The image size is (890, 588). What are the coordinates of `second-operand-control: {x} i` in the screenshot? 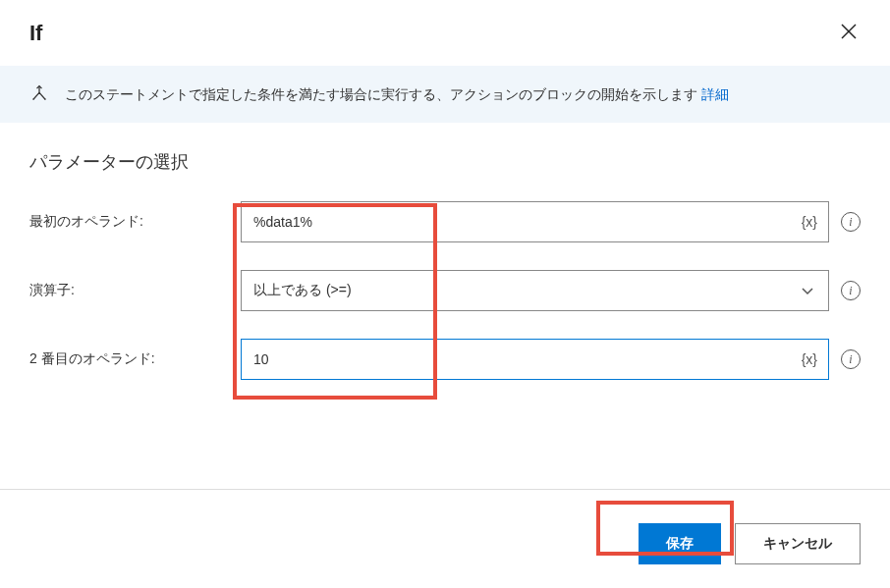 It's located at (550, 359).